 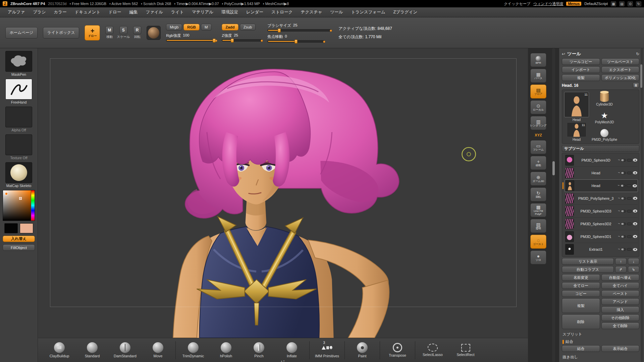 I want to click on tool-thumb-head-2: 11, so click(x=577, y=130).